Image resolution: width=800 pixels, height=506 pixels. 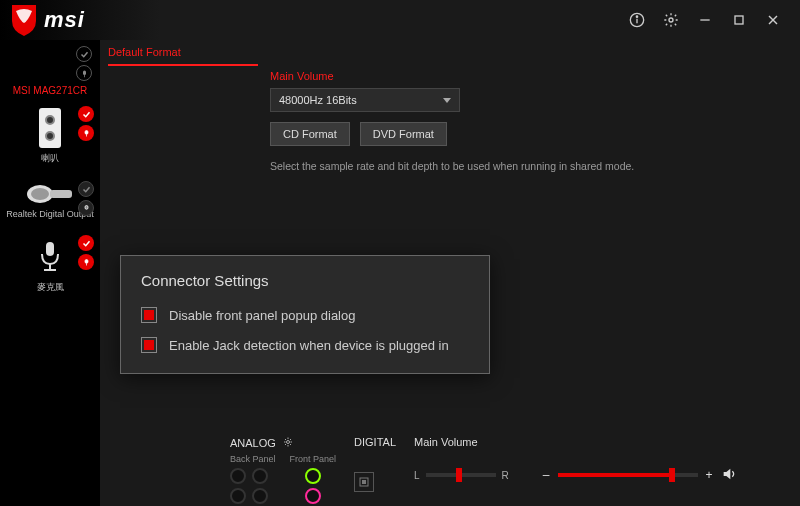 What do you see at coordinates (773, 20) in the screenshot?
I see `close-icon` at bounding box center [773, 20].